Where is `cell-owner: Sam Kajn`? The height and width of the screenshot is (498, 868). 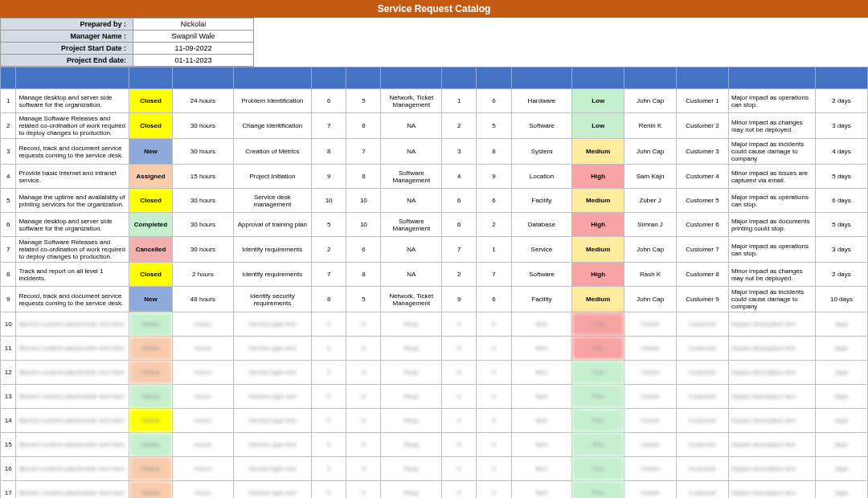 cell-owner: Sam Kajn is located at coordinates (651, 177).